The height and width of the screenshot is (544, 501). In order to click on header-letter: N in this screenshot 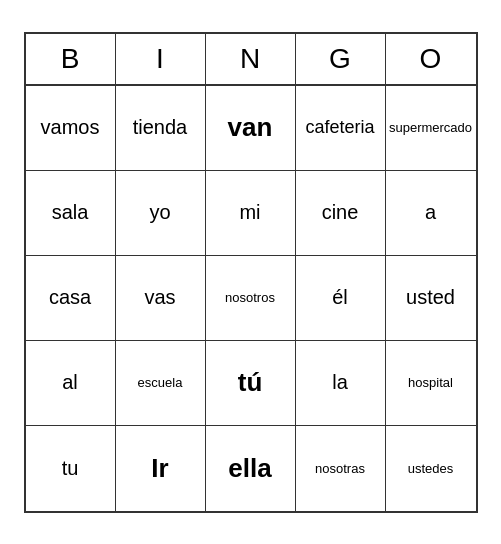, I will do `click(251, 59)`.